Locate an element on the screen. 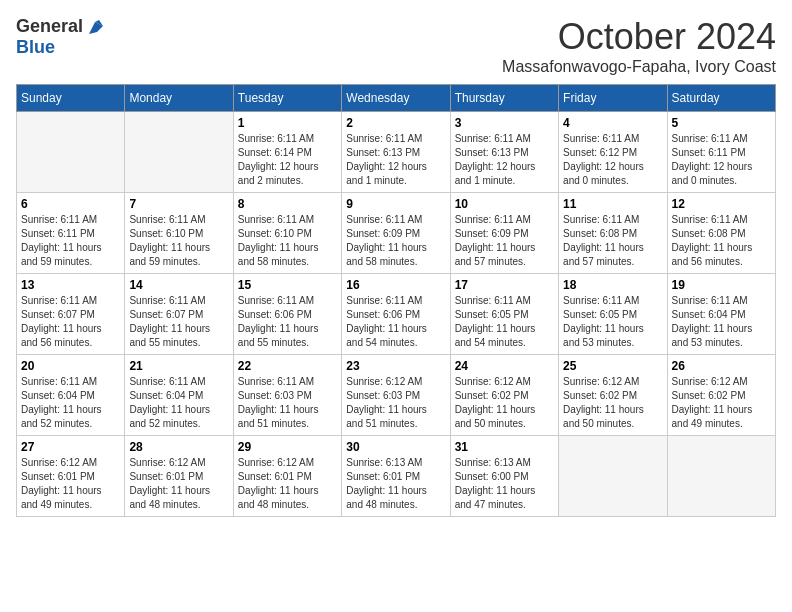 Image resolution: width=792 pixels, height=612 pixels. day-number: 10 is located at coordinates (504, 204).